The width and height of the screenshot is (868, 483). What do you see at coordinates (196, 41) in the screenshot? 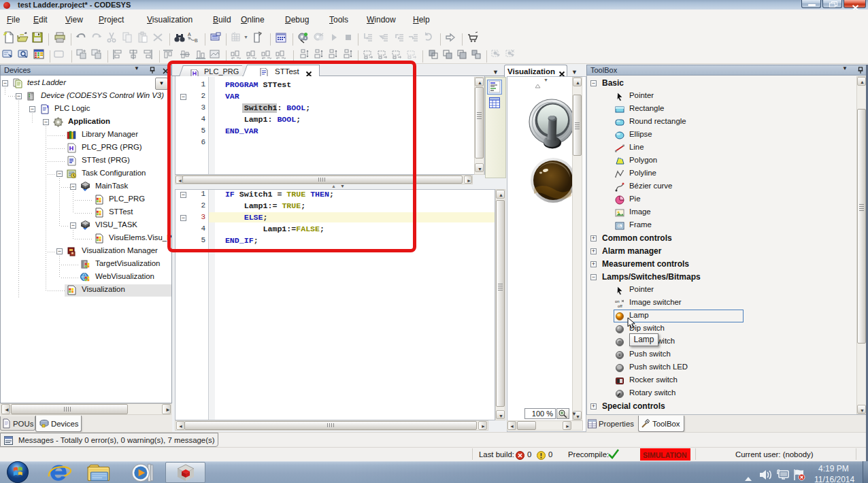
I see `svg-text: B` at bounding box center [196, 41].